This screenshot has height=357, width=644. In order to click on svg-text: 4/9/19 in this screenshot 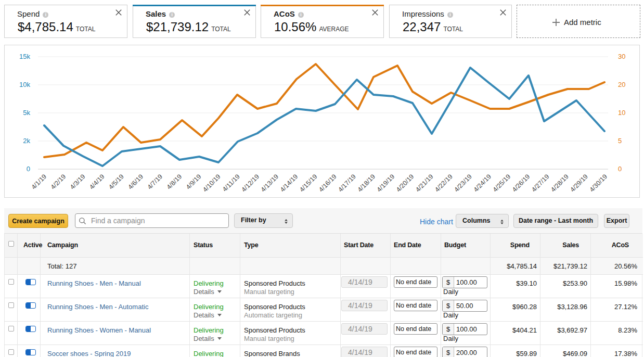, I will do `click(194, 182)`.